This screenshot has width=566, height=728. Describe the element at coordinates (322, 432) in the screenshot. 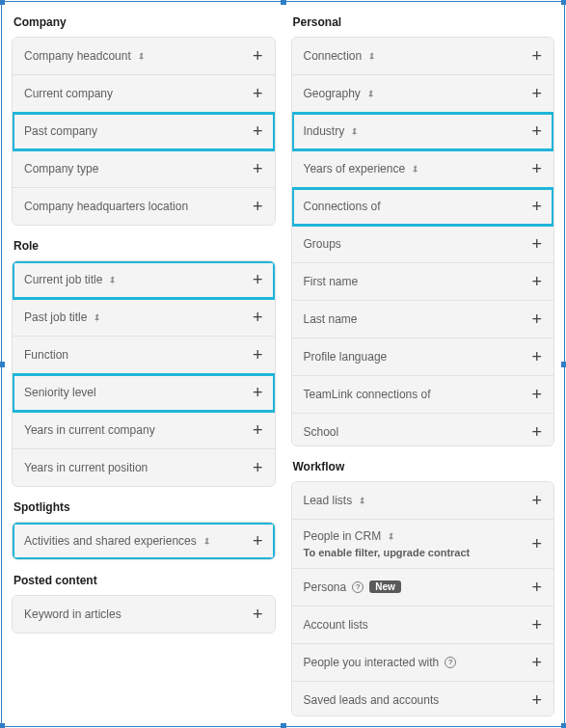

I see `filter-label: School` at that location.